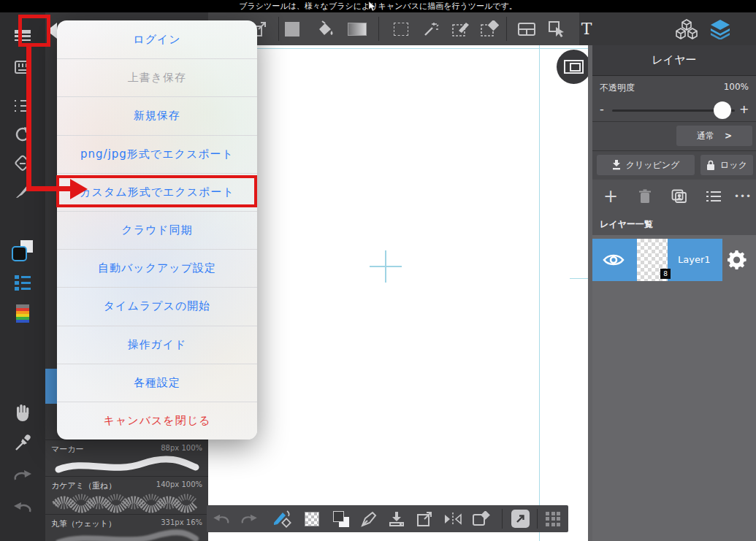  Describe the element at coordinates (23, 277) in the screenshot. I see `left-toolbar` at that location.